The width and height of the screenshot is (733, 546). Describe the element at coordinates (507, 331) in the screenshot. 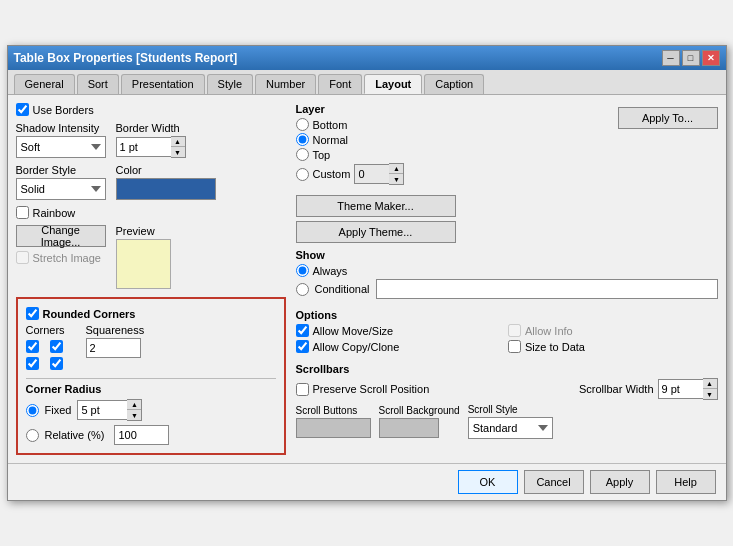

I see `options-group: Options Allow Move/Size Allow Info Allow…` at that location.